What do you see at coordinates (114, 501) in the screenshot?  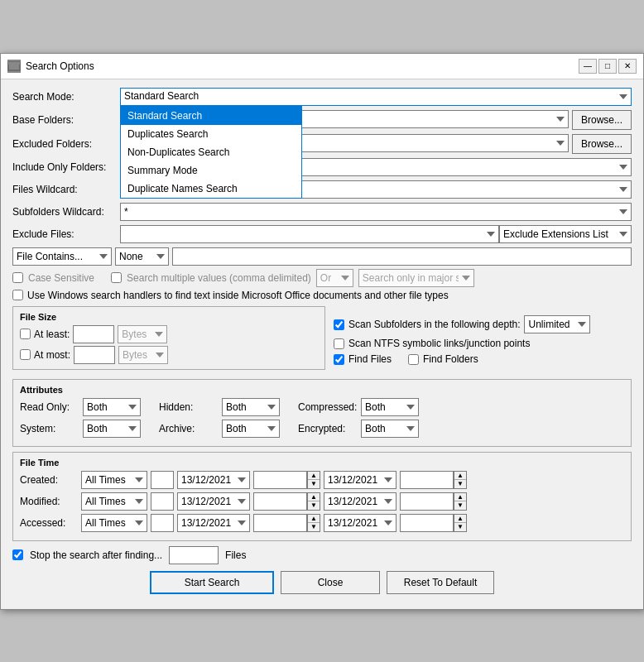 I see `modified-type-select: All Times` at bounding box center [114, 501].